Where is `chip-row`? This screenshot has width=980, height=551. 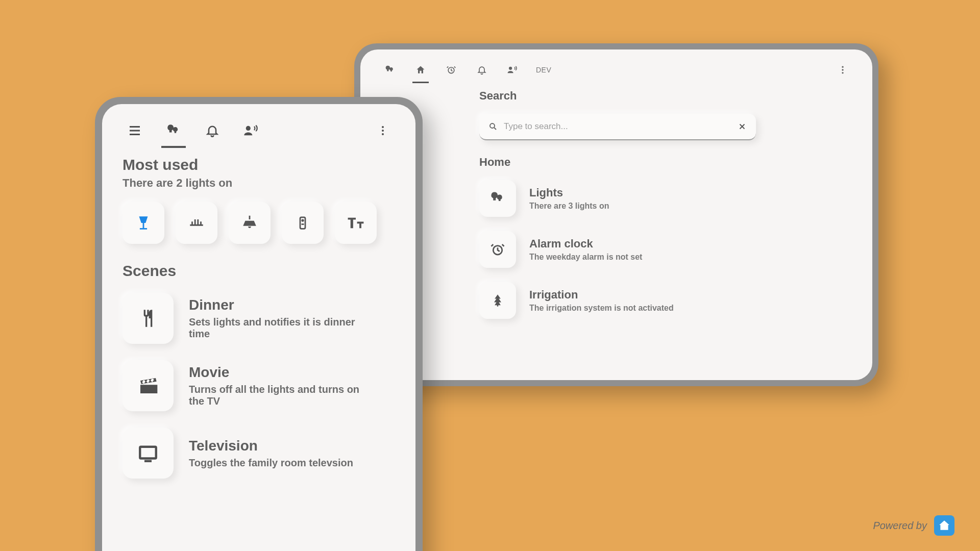 chip-row is located at coordinates (259, 223).